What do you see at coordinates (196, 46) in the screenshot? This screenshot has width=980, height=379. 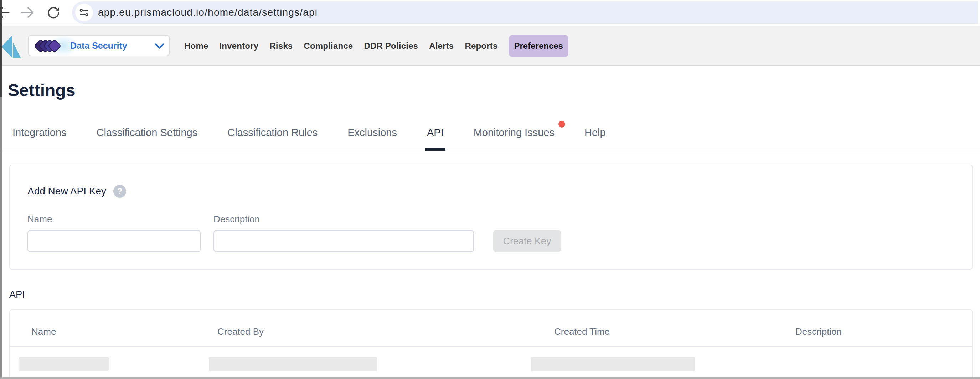 I see `nav-item-home: Home` at bounding box center [196, 46].